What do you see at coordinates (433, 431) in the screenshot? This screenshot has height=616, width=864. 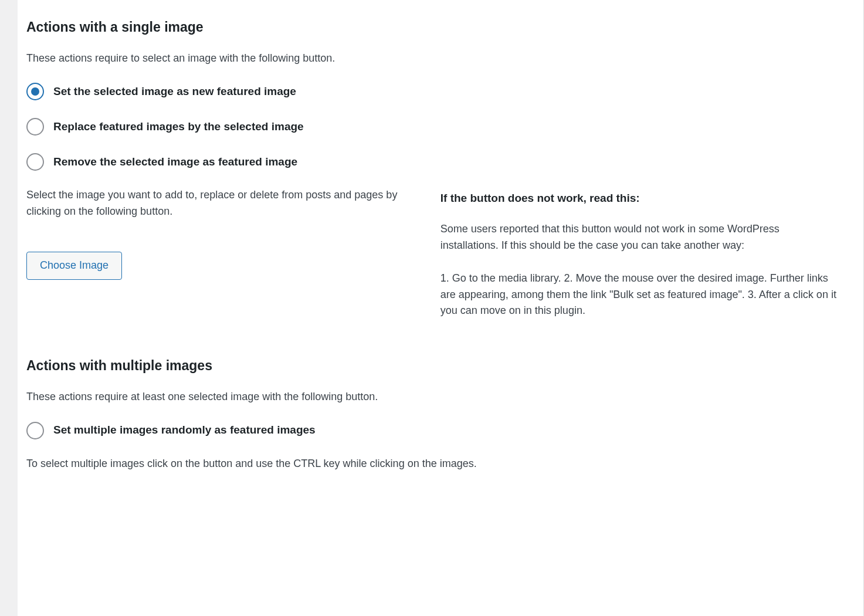 I see `multiple-action-radio-group: Set multiple images randomly as featured…` at bounding box center [433, 431].